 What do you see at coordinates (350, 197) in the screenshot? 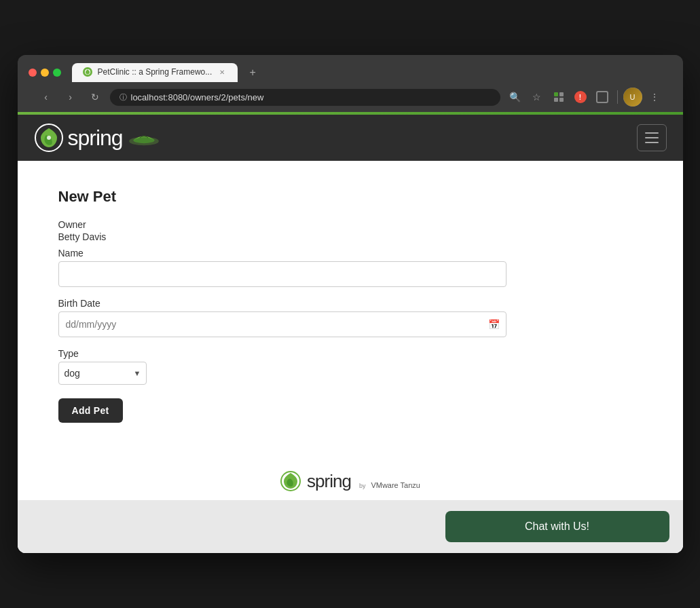
I see `form-title: New Pet` at bounding box center [350, 197].